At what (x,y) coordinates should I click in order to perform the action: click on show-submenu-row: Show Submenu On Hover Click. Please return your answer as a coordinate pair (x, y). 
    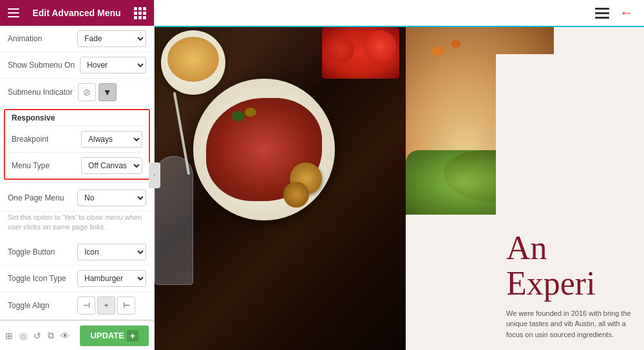
    Looking at the image, I should click on (77, 66).